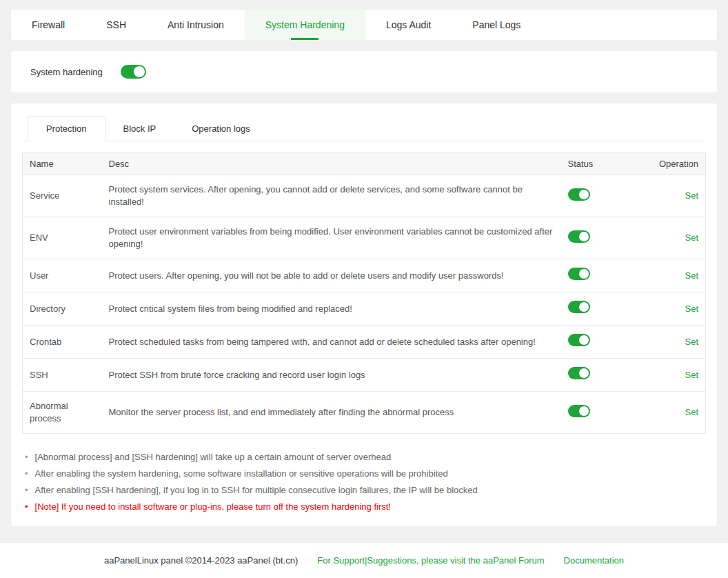  I want to click on column-header-operation: Operation, so click(673, 164).